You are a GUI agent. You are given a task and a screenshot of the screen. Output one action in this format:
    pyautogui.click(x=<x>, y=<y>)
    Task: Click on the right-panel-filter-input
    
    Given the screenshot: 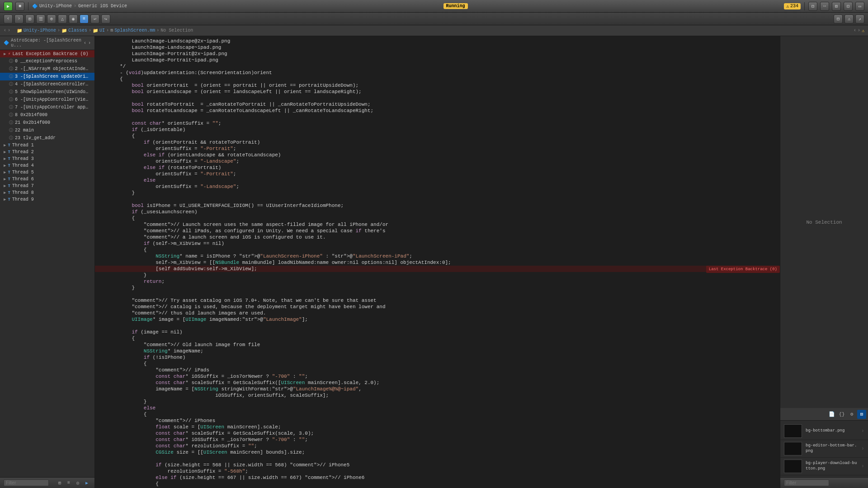 What is the action you would take?
    pyautogui.click(x=807, y=483)
    